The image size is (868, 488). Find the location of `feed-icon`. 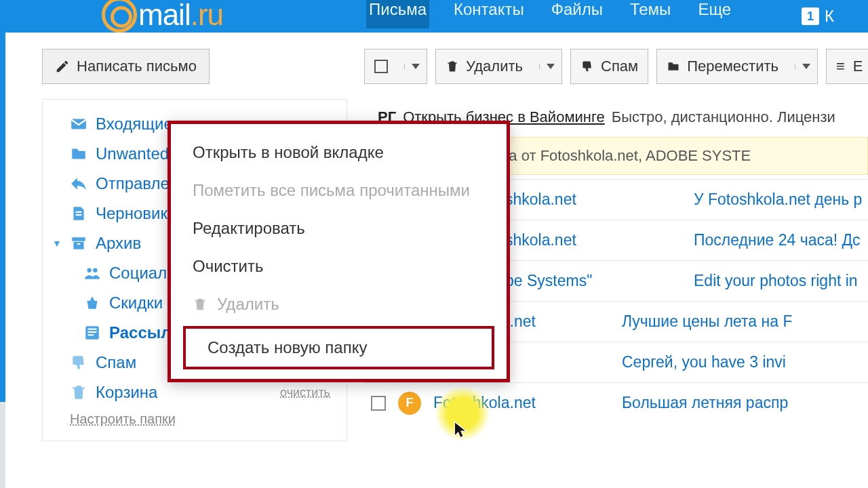

feed-icon is located at coordinates (92, 333).